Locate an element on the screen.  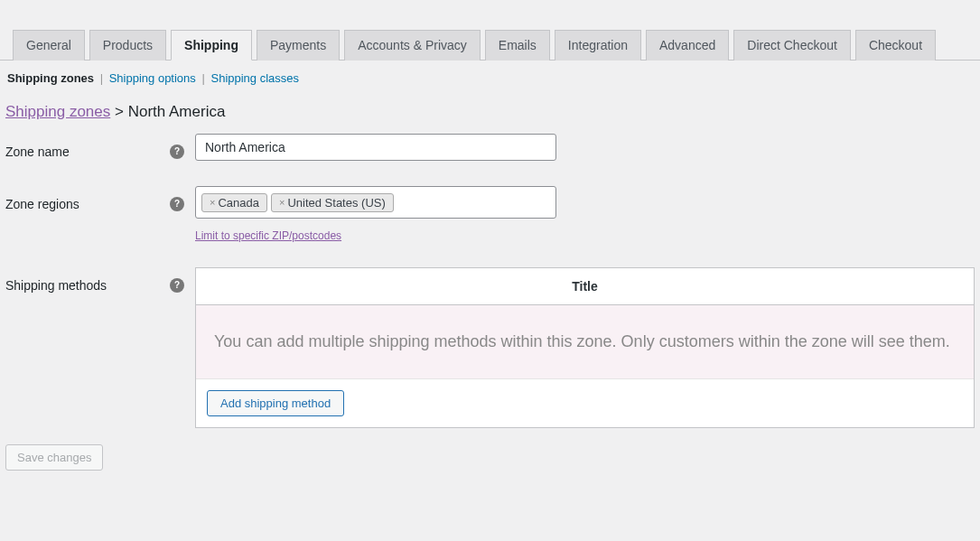
breadcrumb-parent-link: Shipping zones is located at coordinates (58, 112).